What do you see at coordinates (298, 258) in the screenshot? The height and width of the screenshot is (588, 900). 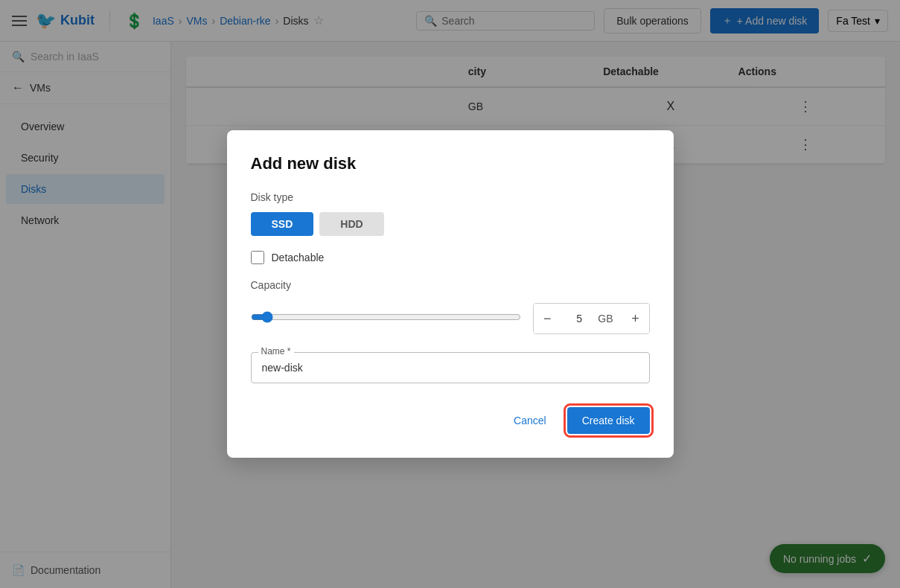 I see `detachable-label: Detachable` at bounding box center [298, 258].